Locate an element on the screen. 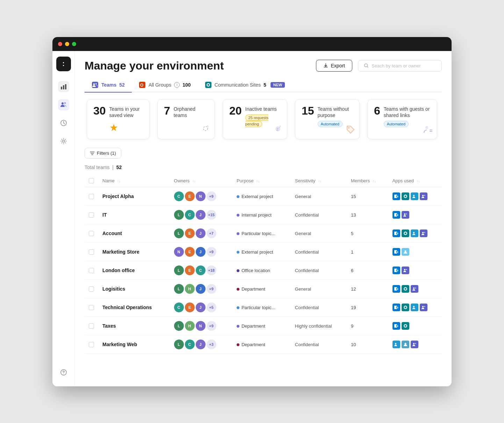 The height and width of the screenshot is (423, 504). filters-button: Filters (1) is located at coordinates (103, 153).